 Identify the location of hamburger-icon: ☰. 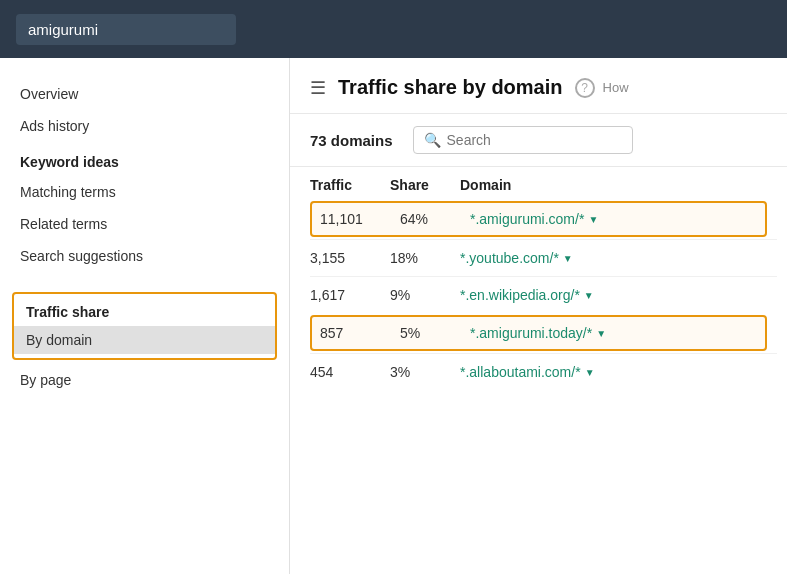
(318, 88).